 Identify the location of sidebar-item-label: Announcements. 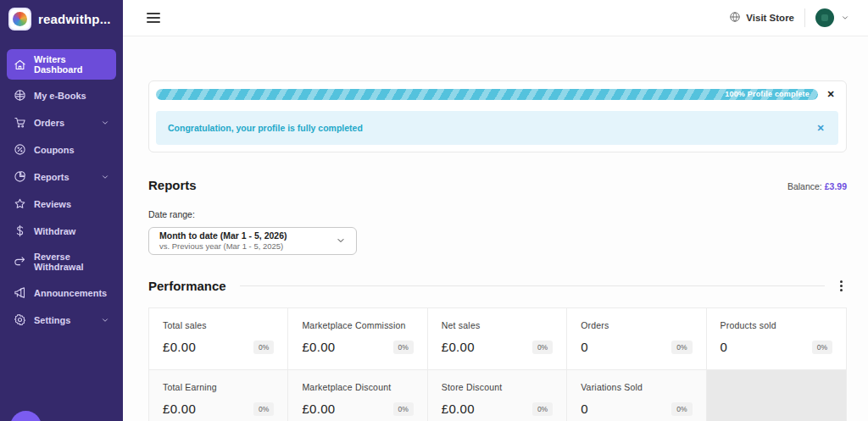
(70, 293).